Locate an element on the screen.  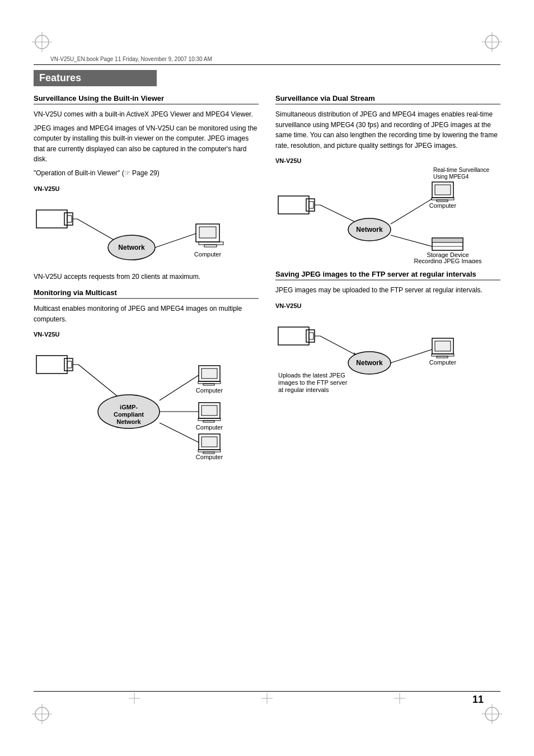
diagram2-camera-label: VN-V25U is located at coordinates (146, 334).